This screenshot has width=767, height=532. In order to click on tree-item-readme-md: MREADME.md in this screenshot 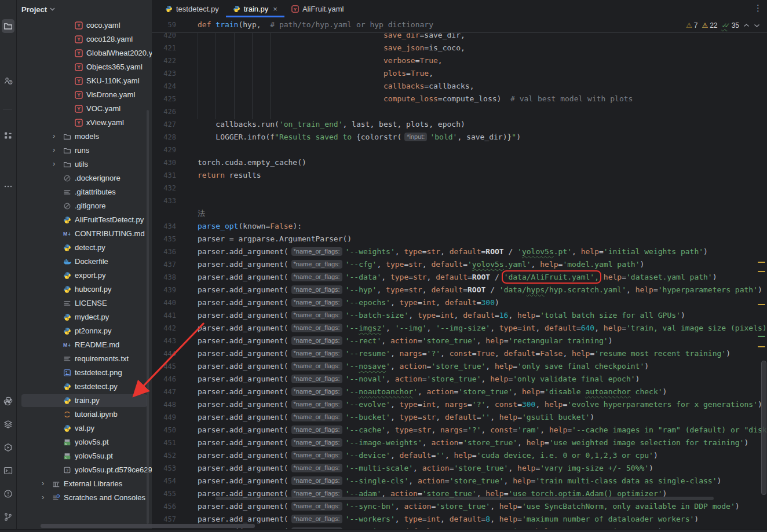, I will do `click(85, 345)`.